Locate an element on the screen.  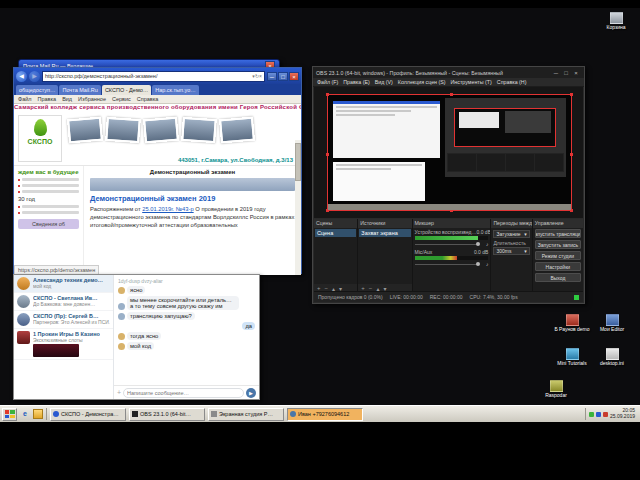
address-bar: http://скспо.рф/демонстрационный-экзамен… is located at coordinates (154, 76).